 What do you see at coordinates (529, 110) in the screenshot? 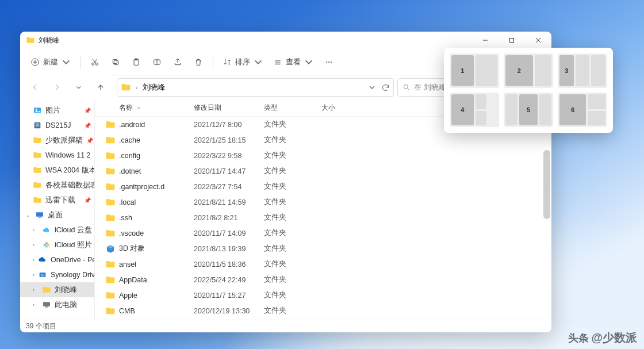
I see `snap-zone: 5` at bounding box center [529, 110].